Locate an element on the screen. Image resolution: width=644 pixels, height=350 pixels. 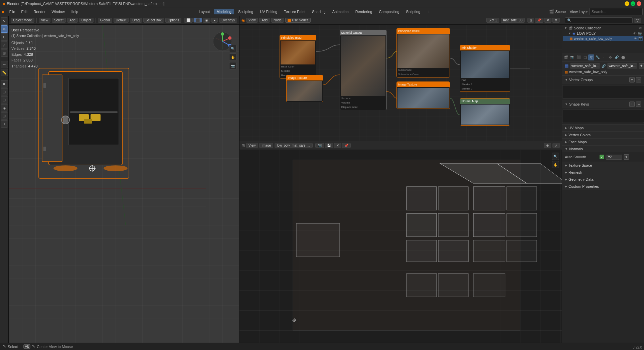
object-data-icon: ▽ is located at coordinates (591, 57).